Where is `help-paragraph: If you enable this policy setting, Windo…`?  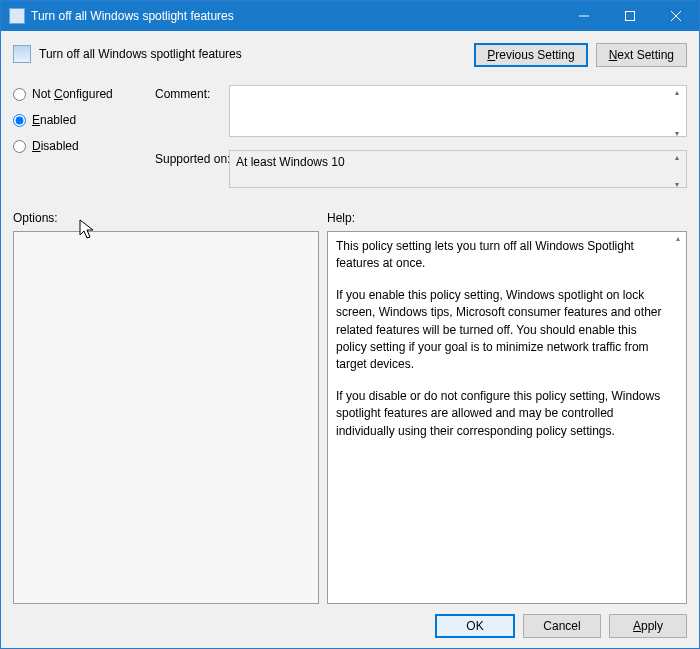 help-paragraph: If you enable this policy setting, Windo… is located at coordinates (503, 330).